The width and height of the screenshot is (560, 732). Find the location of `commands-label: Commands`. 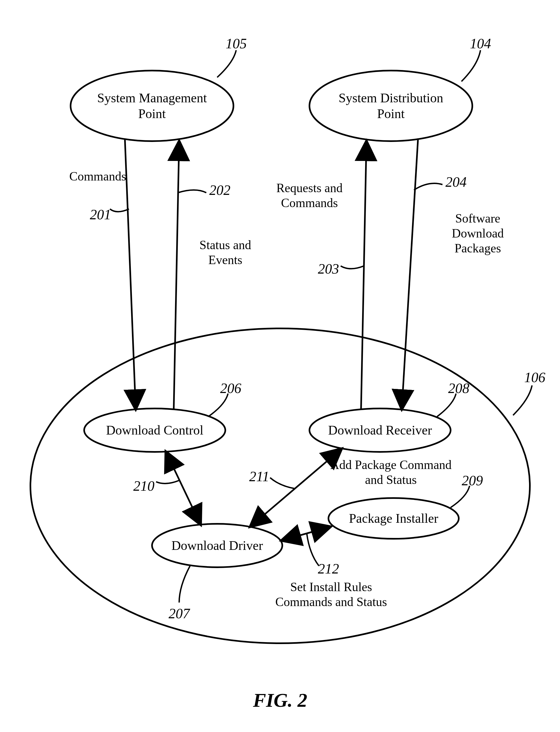

commands-label: Commands is located at coordinates (98, 176).